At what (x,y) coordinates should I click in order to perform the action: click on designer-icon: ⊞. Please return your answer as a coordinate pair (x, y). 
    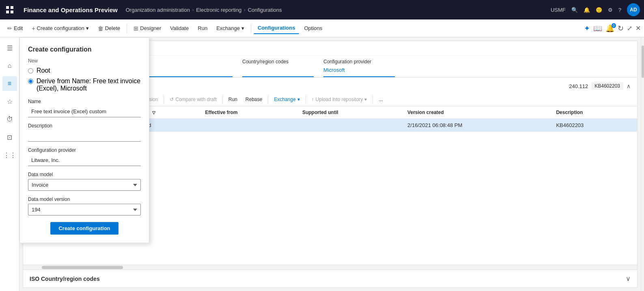
    Looking at the image, I should click on (136, 28).